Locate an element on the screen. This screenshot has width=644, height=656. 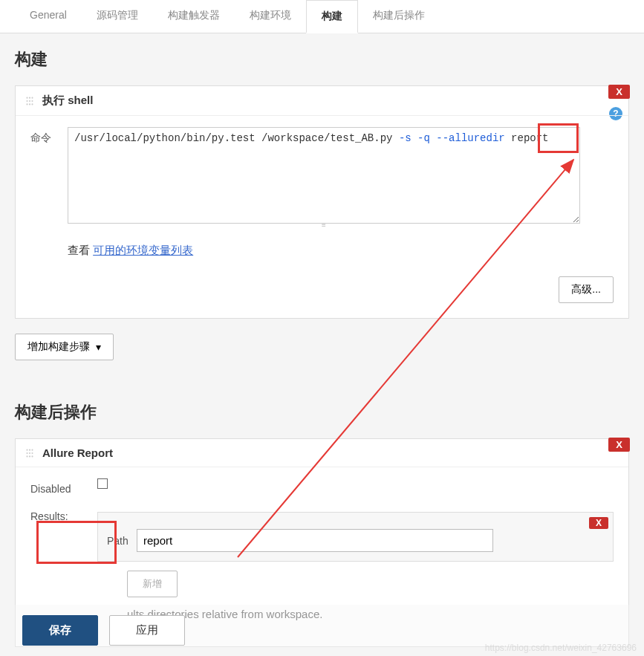
add-build-step-button: 增加构建步骤 ▾ is located at coordinates (64, 347).